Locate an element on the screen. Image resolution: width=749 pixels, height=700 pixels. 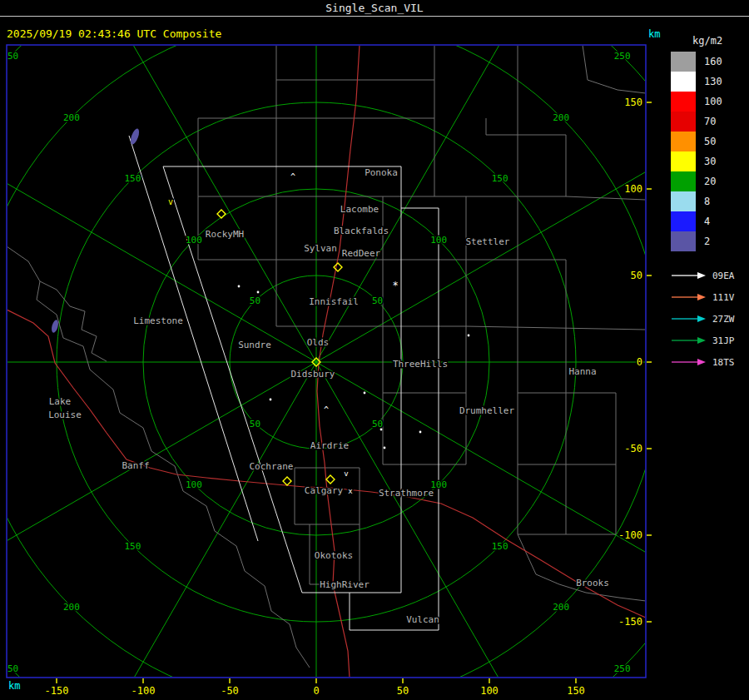
legend-value: 4 is located at coordinates (707, 221).